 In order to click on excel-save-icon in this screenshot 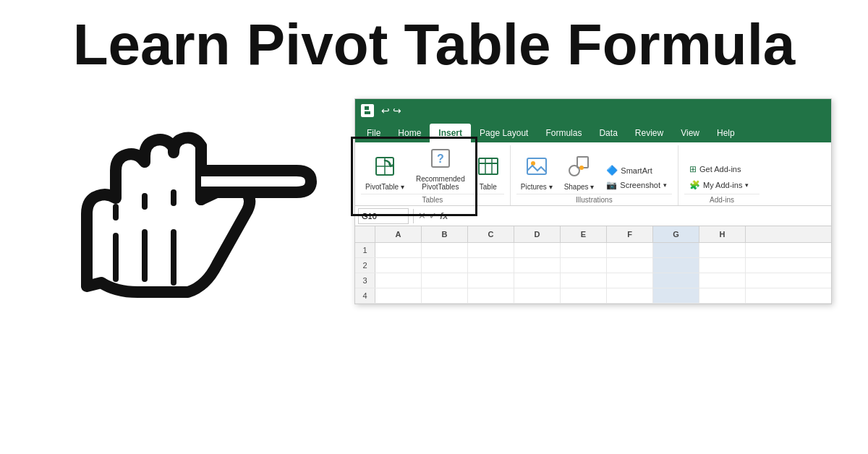, I will do `click(367, 111)`.